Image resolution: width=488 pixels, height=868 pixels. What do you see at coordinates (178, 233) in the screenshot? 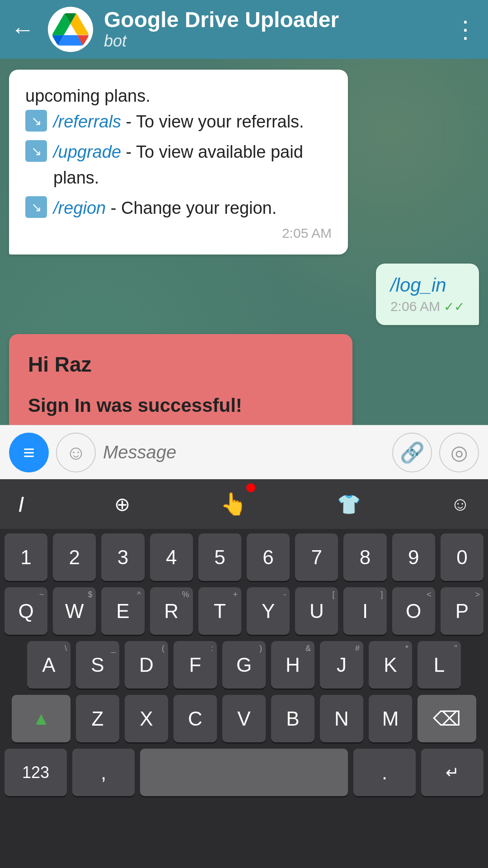
I see `bot-message-timestamp: 2:05 AM` at bounding box center [178, 233].